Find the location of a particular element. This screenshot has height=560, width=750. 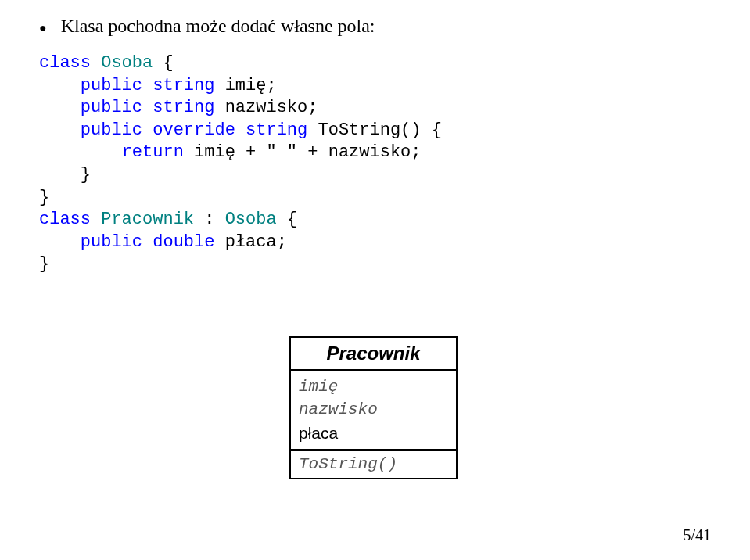

uml-attr-imie: imię is located at coordinates (374, 386).